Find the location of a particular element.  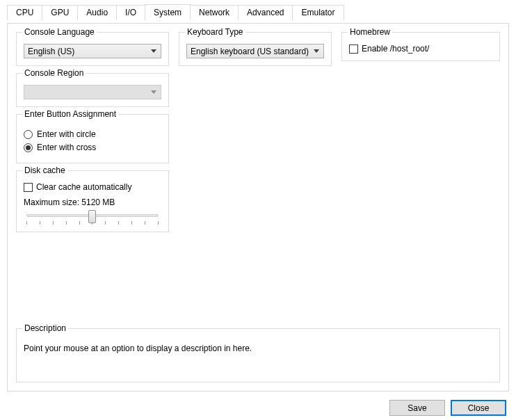

close-button-label: Close is located at coordinates (478, 408).